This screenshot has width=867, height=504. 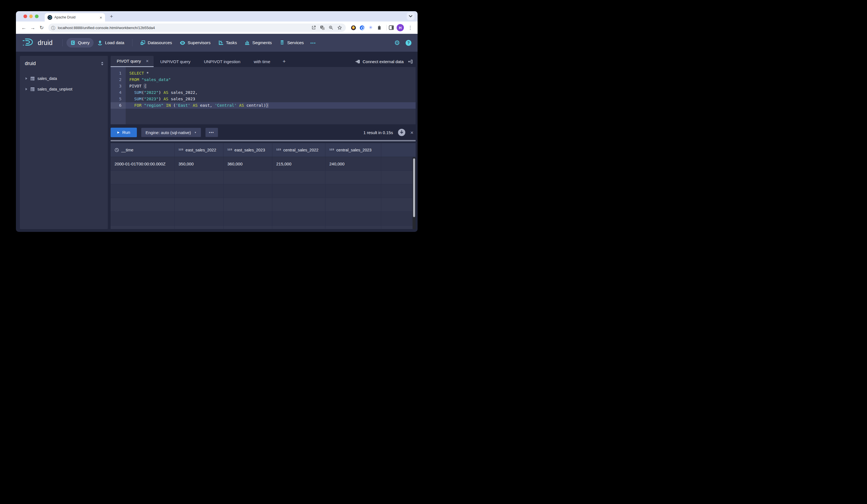 I want to click on browser-tab: Apache Druid ×, so click(x=75, y=17).